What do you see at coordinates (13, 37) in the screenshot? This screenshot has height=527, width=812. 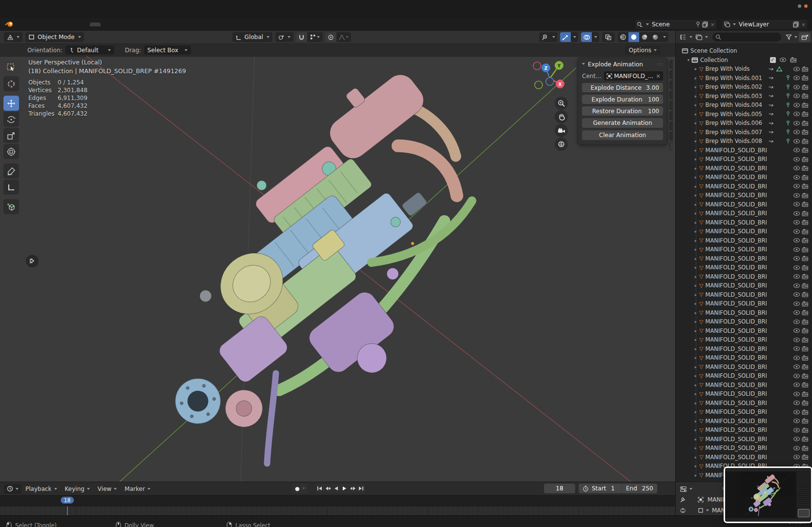 I see `editor-type-button` at bounding box center [13, 37].